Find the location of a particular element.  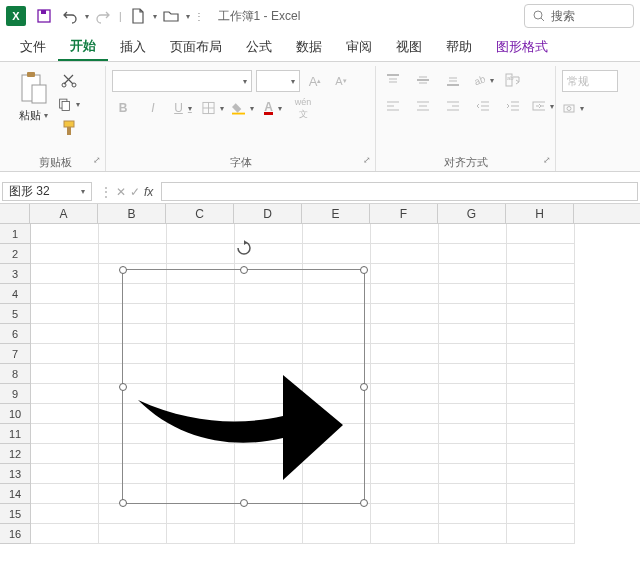

row-header: 6 is located at coordinates (15, 334).